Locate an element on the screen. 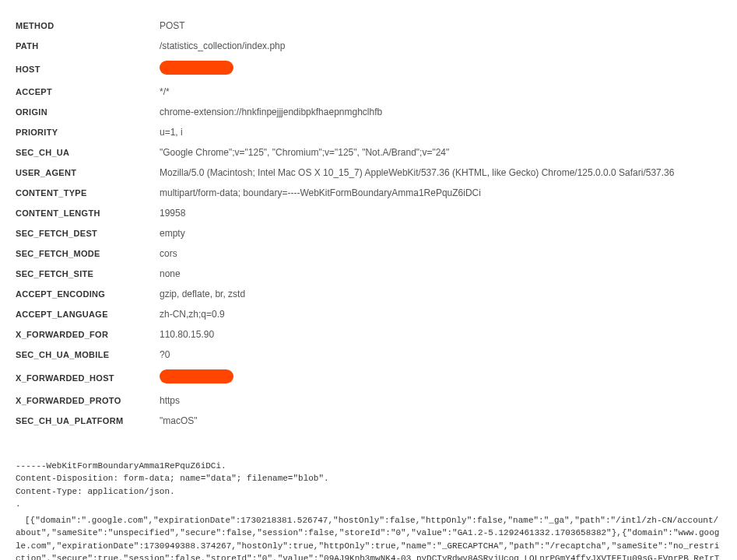  header-row: SEC_CH_UA_MOBILE?0 is located at coordinates (369, 355).